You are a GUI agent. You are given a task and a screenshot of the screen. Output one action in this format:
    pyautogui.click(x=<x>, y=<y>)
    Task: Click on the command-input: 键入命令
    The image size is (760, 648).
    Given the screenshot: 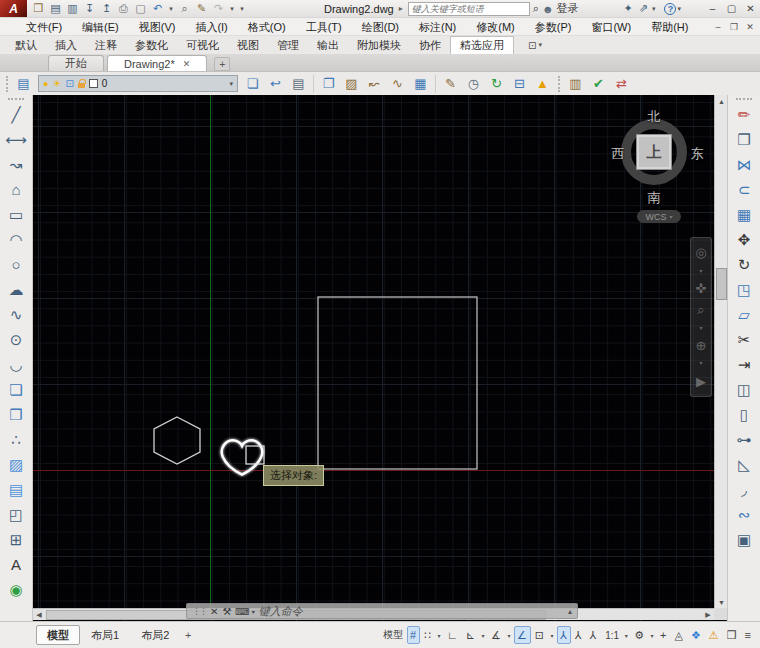 What is the action you would take?
    pyautogui.click(x=412, y=612)
    